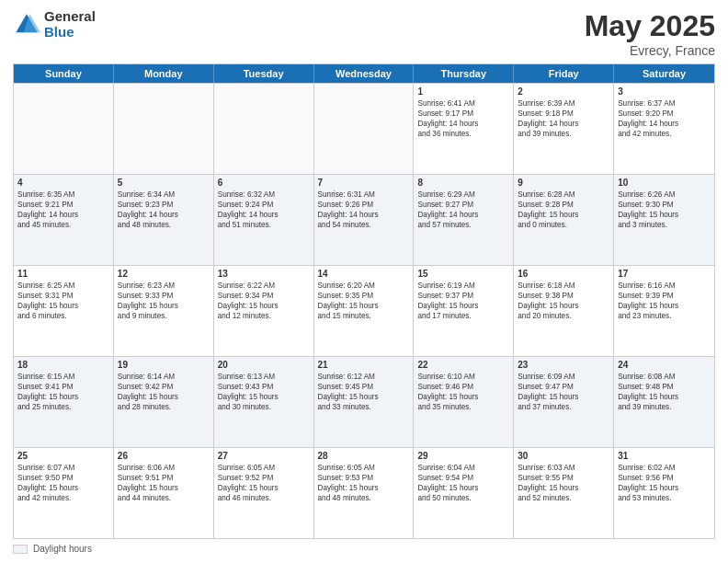 This screenshot has height=563, width=728. I want to click on day-number: 3, so click(664, 92).